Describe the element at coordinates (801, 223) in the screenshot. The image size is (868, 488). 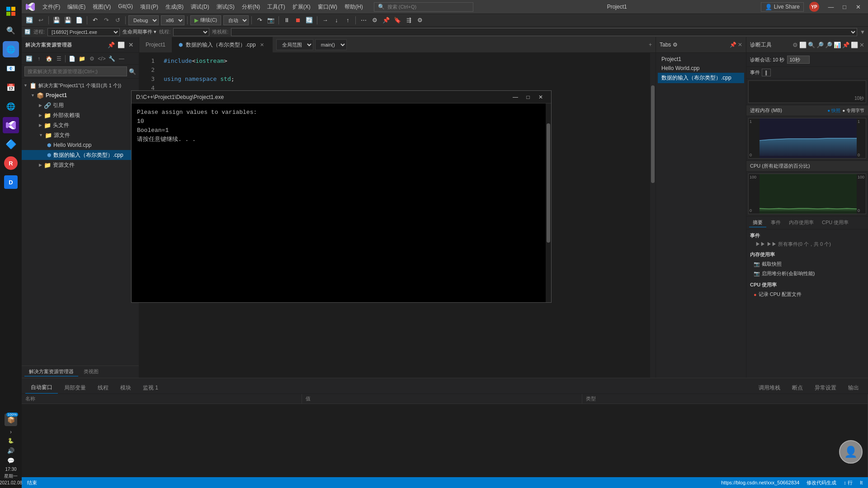
I see `diag-tab-memory: 内存使用率` at that location.